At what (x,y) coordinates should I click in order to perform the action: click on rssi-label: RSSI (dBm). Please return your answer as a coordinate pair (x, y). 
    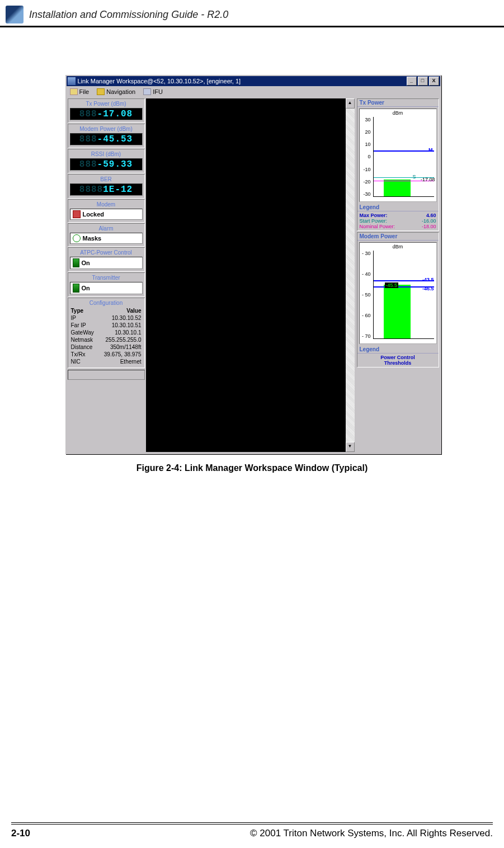
    Looking at the image, I should click on (106, 154).